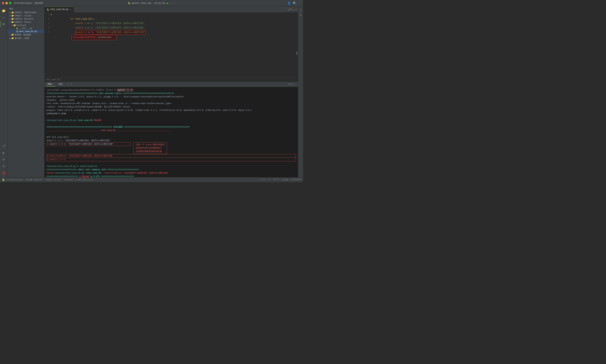  What do you see at coordinates (104, 37) in the screenshot?
I see `hint-code-text: 此代码无法访问` at bounding box center [104, 37].